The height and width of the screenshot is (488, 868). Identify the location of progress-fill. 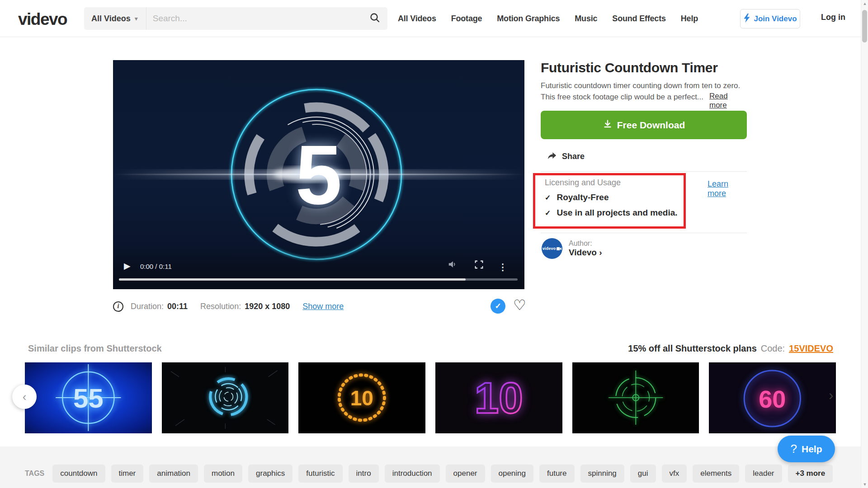
(292, 279).